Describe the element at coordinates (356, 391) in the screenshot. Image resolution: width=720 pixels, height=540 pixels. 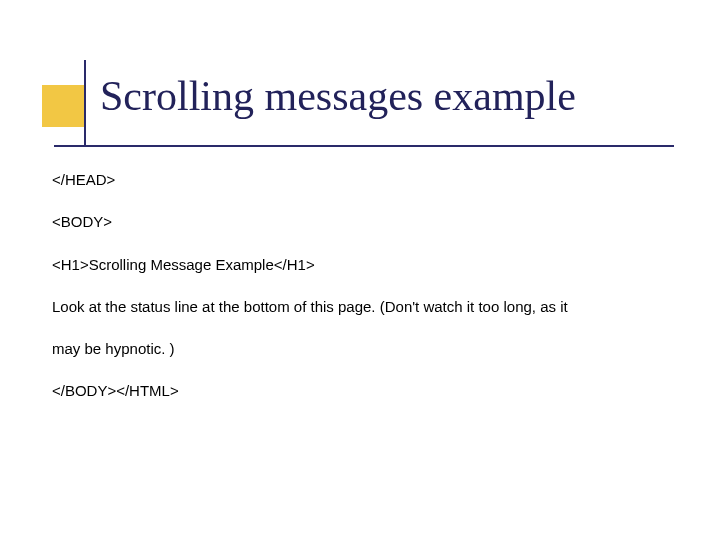
I see `code-line: </BODY></HTML>` at that location.